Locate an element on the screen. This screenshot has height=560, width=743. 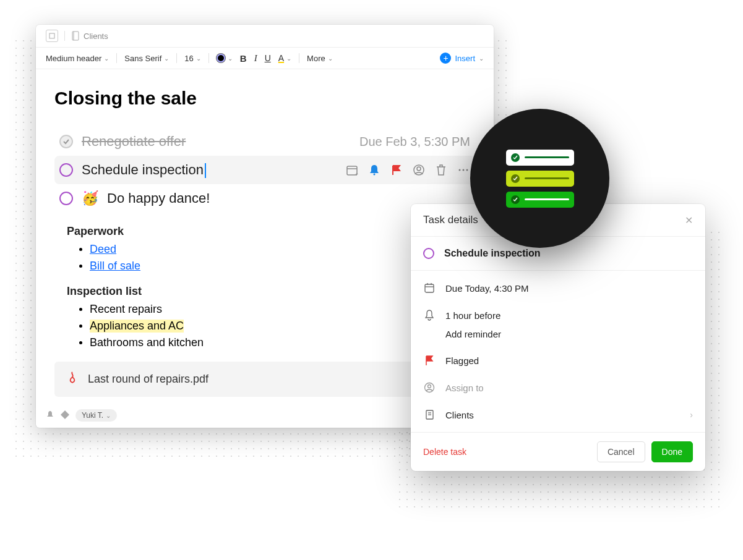
plus-icon: + is located at coordinates (445, 58).